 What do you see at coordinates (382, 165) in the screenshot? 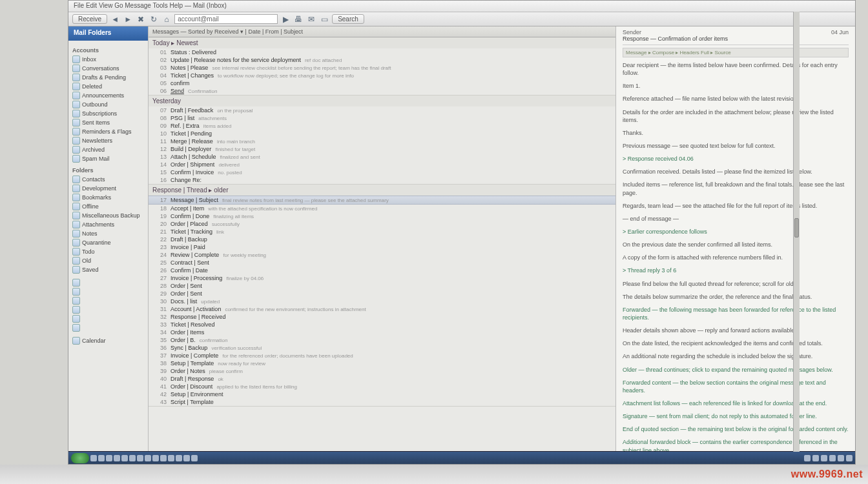
I see `message-row: 14Order | Shipmentdelivered` at bounding box center [382, 165].